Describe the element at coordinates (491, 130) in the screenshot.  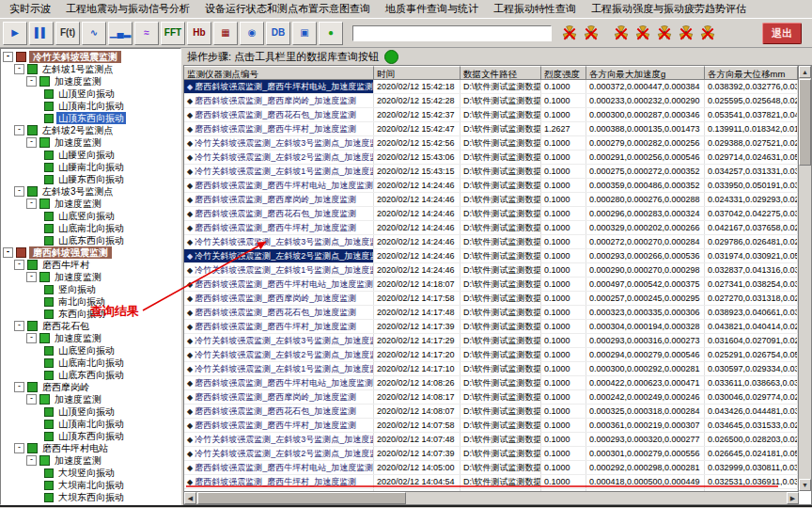
I see `table-row: ◆磨西斜坡强震监测_磨西牛坪村_加速度监测2020/02/12 15:42:47…` at that location.